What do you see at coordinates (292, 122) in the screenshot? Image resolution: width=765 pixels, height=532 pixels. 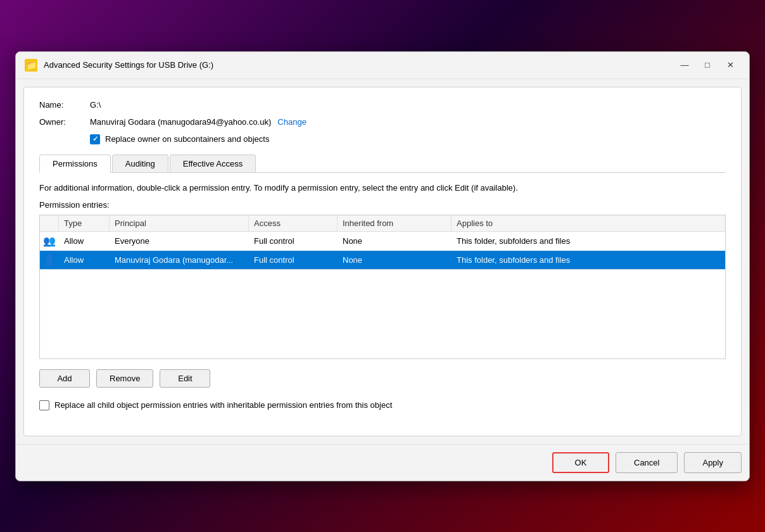 I see `change-link: Change` at bounding box center [292, 122].